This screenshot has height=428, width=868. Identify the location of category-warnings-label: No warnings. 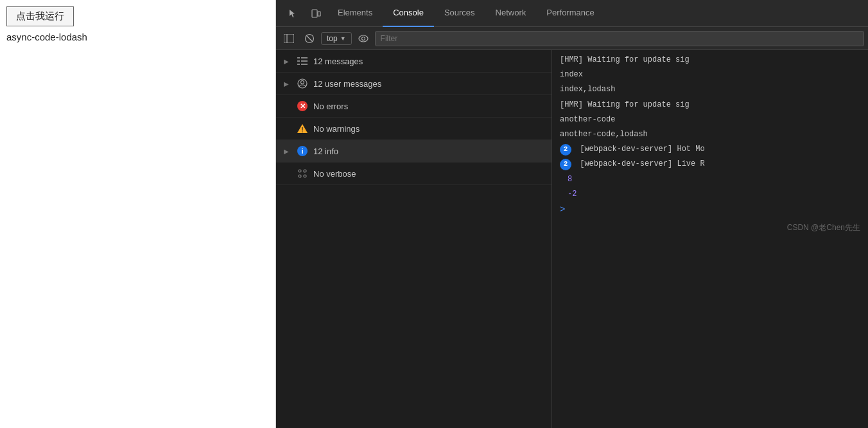
(336, 129).